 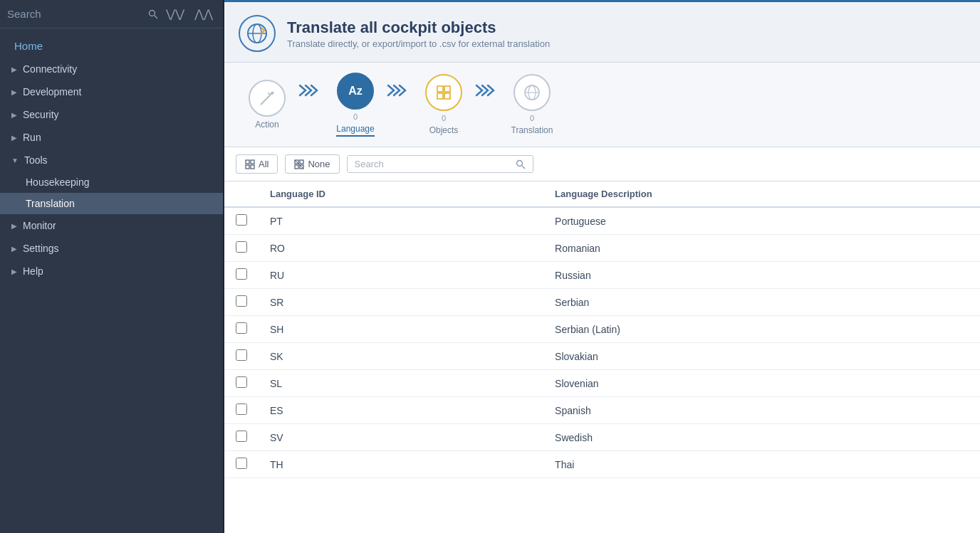 What do you see at coordinates (401, 465) in the screenshot?
I see `language-id-cell: TH` at bounding box center [401, 465].